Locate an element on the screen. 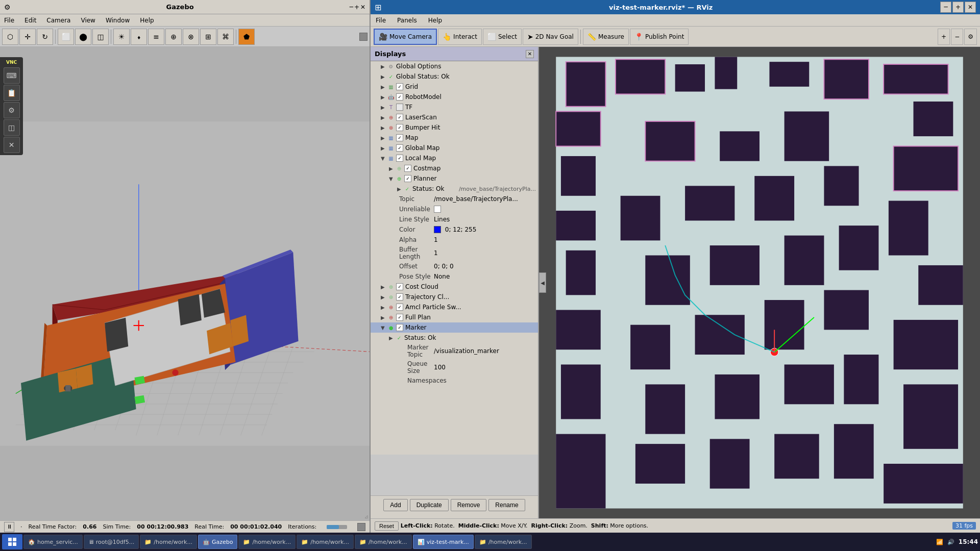  fullplan-check: ✓ is located at coordinates (400, 317).